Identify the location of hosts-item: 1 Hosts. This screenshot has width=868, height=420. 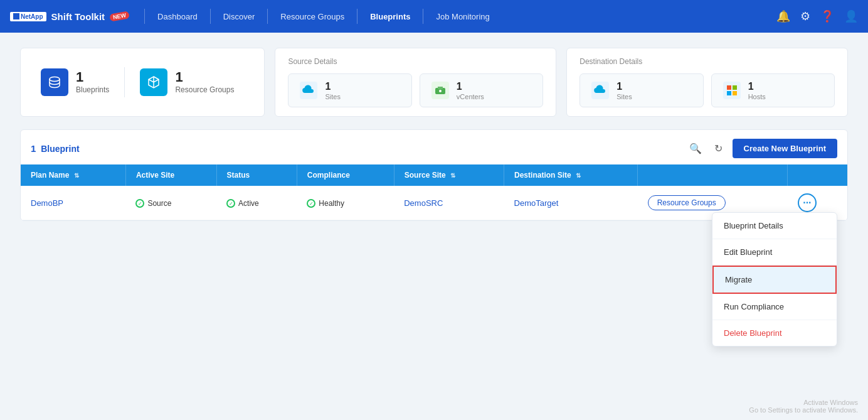
(773, 90).